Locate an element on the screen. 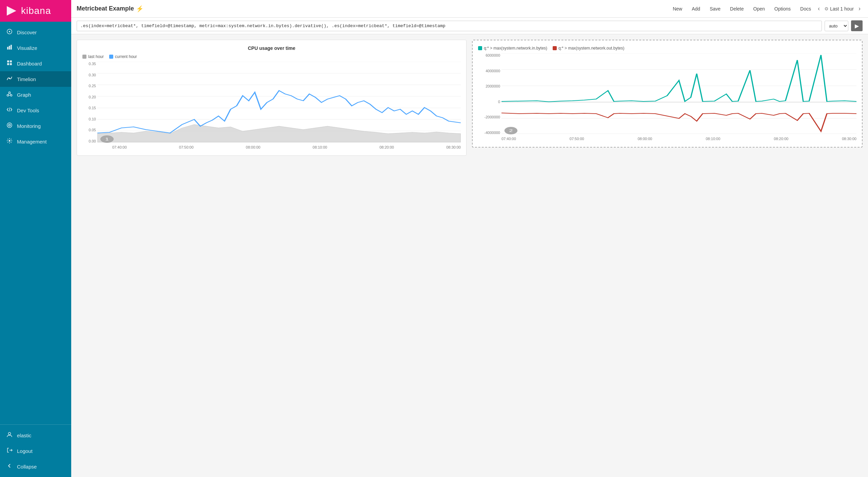  cpu-y-axis: 0.35 0.30 0.25 0.20 0.15 0.10 0.05 0.00 is located at coordinates (89, 106).